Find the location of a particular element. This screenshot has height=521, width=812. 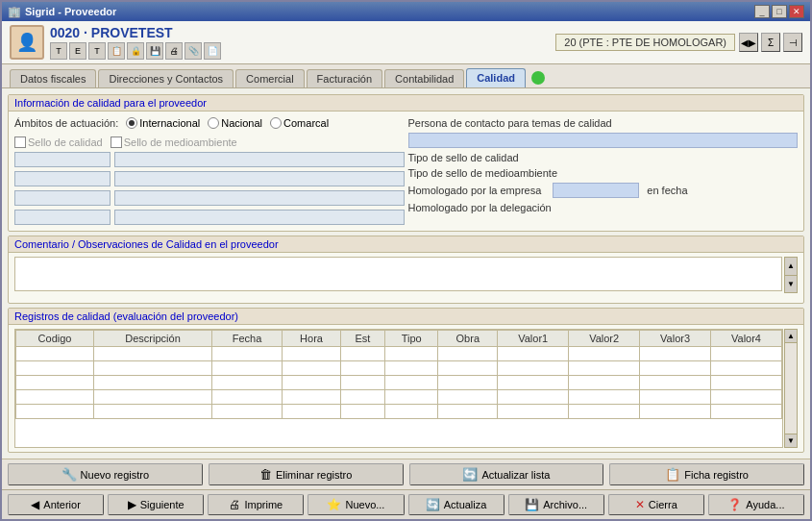

nuevo-registro-button: 🔧 Nuevo registro is located at coordinates (106, 475).